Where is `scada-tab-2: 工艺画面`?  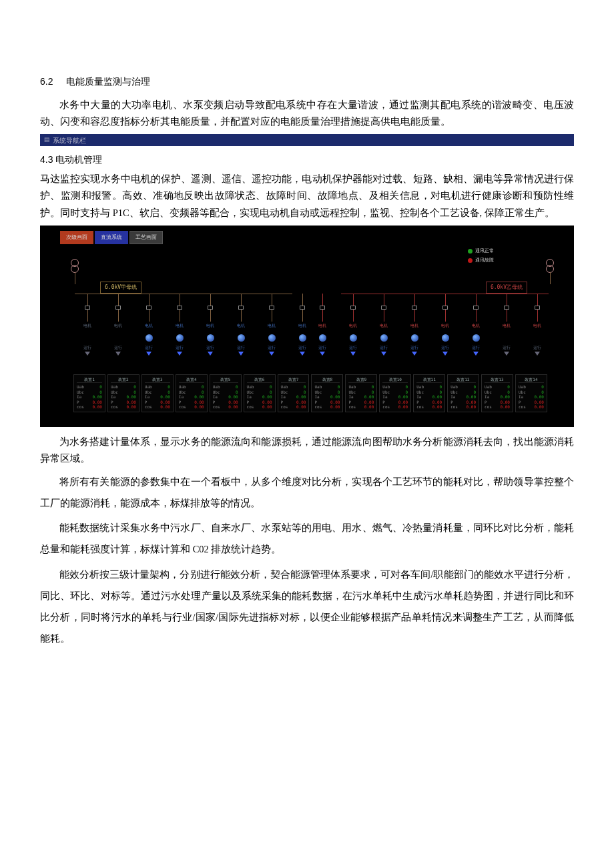
scada-tab-2: 工艺画面 is located at coordinates (146, 238).